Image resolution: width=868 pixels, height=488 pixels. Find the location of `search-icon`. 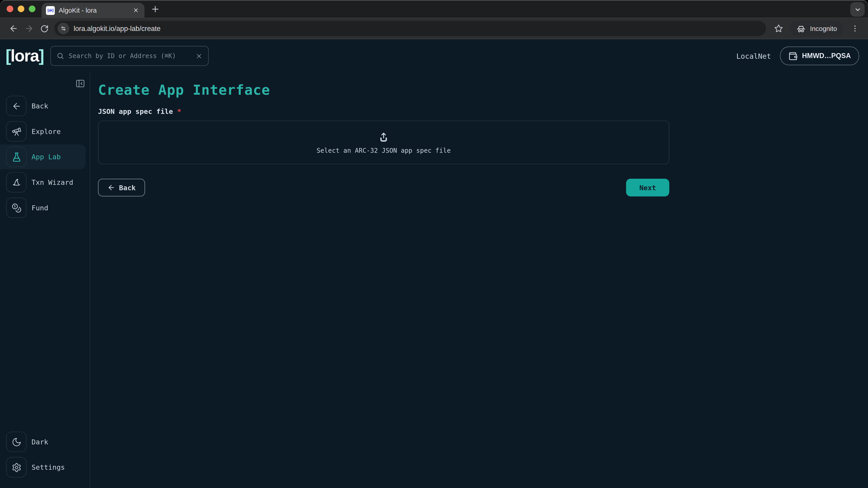

search-icon is located at coordinates (61, 56).